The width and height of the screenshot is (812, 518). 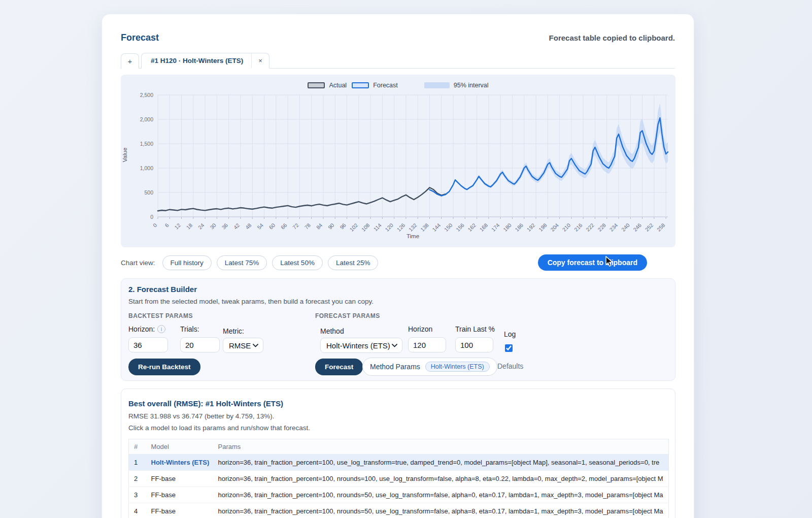 What do you see at coordinates (401, 228) in the screenshot?
I see `svg-text: 126` at bounding box center [401, 228].